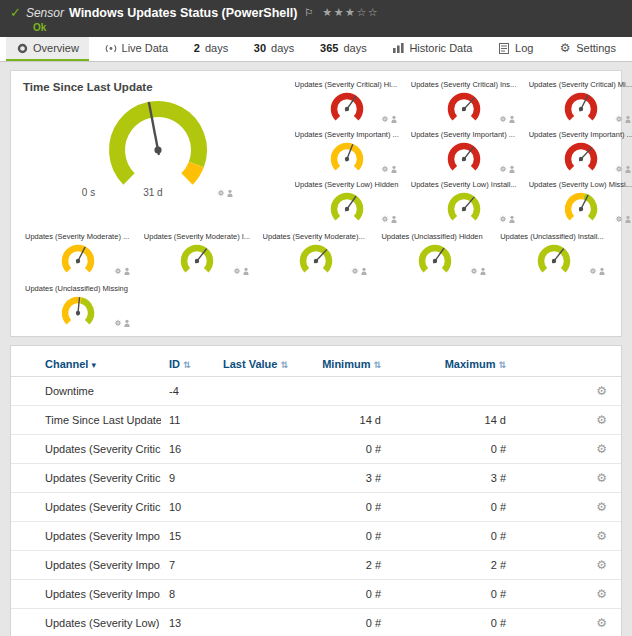 This screenshot has width=632, height=636. I want to click on channel-gauge: Updates (Severity Moderate)..., so click(316, 254).